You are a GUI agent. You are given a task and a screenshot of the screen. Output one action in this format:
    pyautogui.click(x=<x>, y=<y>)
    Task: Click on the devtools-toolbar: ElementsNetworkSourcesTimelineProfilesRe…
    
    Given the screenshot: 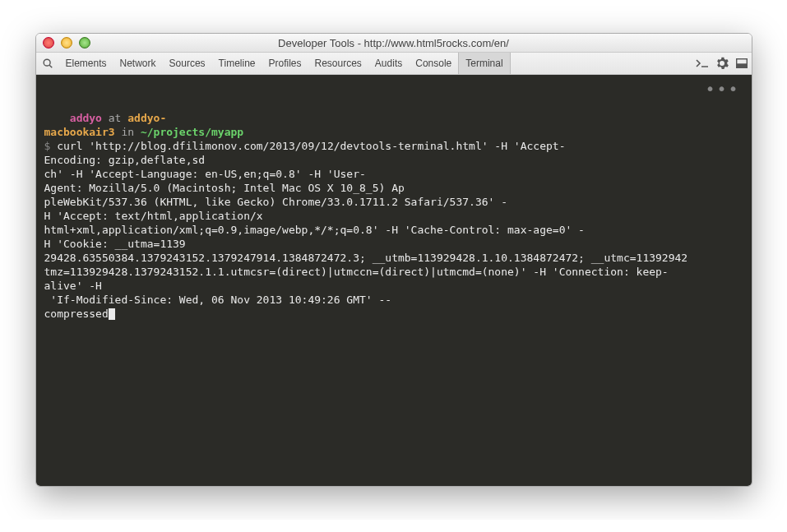 What is the action you would take?
    pyautogui.click(x=394, y=64)
    